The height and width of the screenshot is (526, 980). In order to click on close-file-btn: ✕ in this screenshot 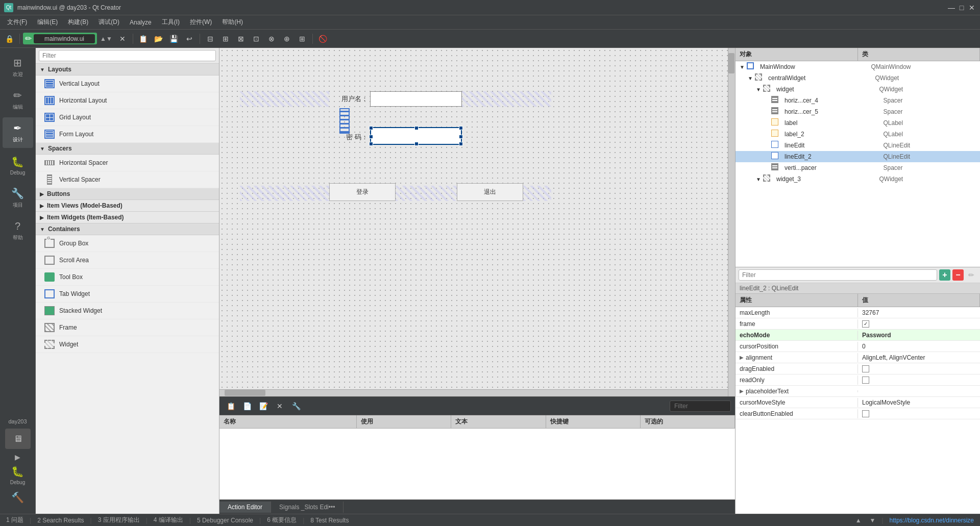, I will do `click(122, 39)`.